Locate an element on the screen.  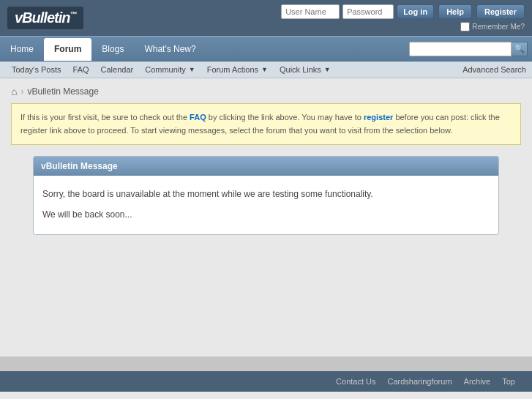
top-right-controls: Log in Help Register Remember Me? is located at coordinates (402, 18).